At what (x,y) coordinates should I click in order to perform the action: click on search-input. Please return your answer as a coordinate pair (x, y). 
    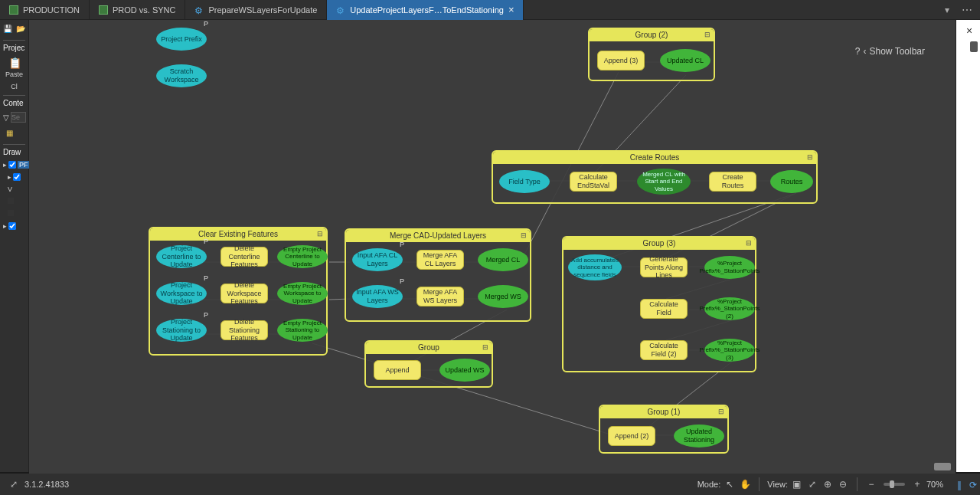
    Looking at the image, I should click on (18, 117).